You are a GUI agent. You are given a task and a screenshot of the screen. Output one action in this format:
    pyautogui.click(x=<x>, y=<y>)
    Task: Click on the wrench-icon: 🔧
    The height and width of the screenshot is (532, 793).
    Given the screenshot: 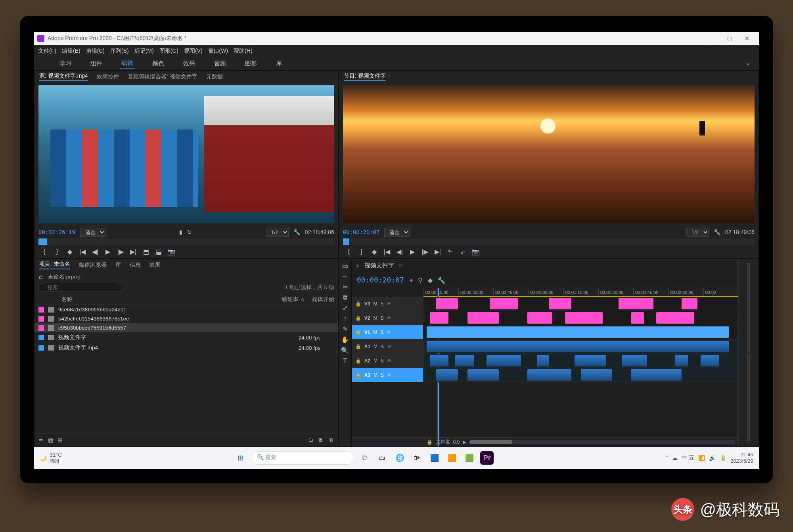 What is the action you would take?
    pyautogui.click(x=297, y=232)
    